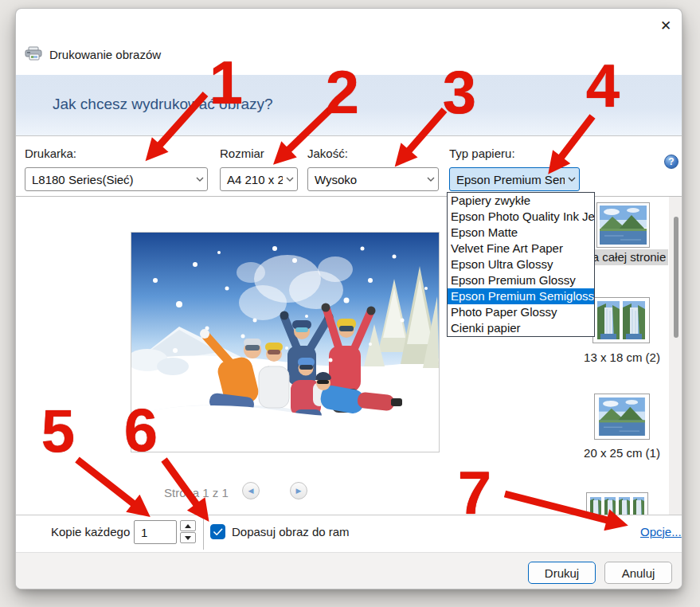 This screenshot has width=700, height=607. What do you see at coordinates (105, 54) in the screenshot?
I see `dialog-title: Drukowanie obrazów` at bounding box center [105, 54].